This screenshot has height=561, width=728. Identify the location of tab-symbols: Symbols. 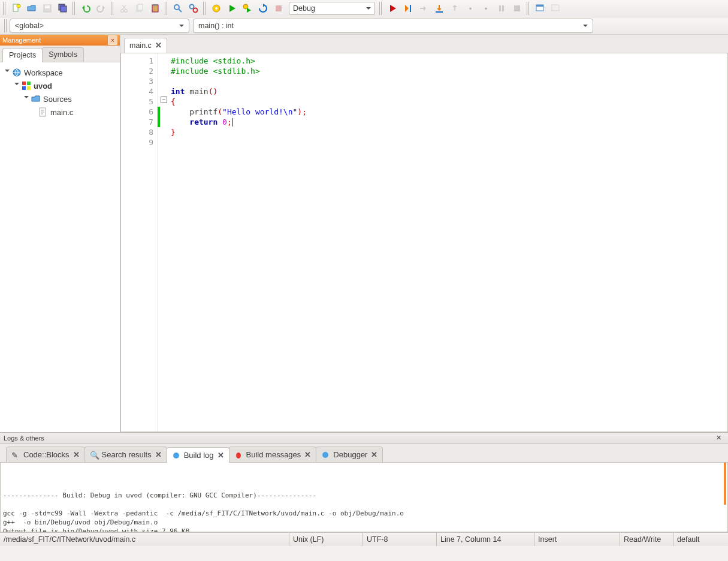
(63, 55).